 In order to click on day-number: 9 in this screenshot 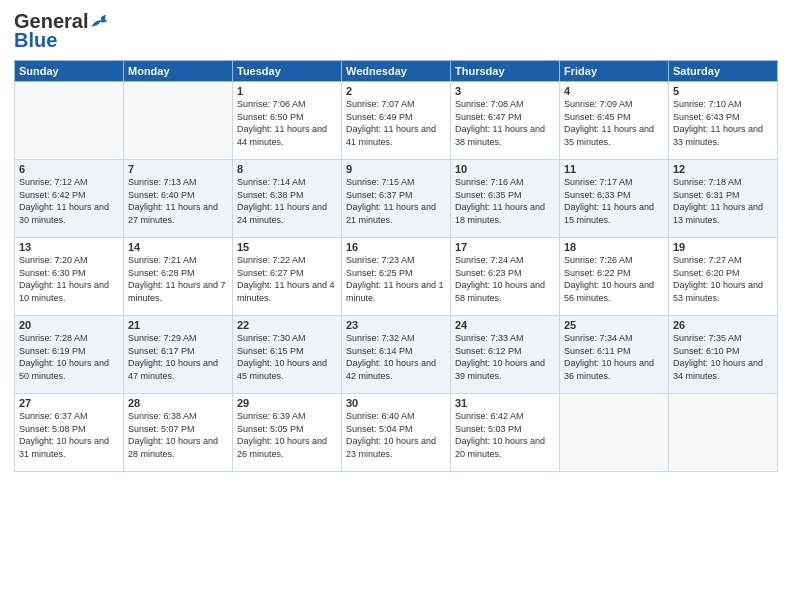, I will do `click(396, 169)`.